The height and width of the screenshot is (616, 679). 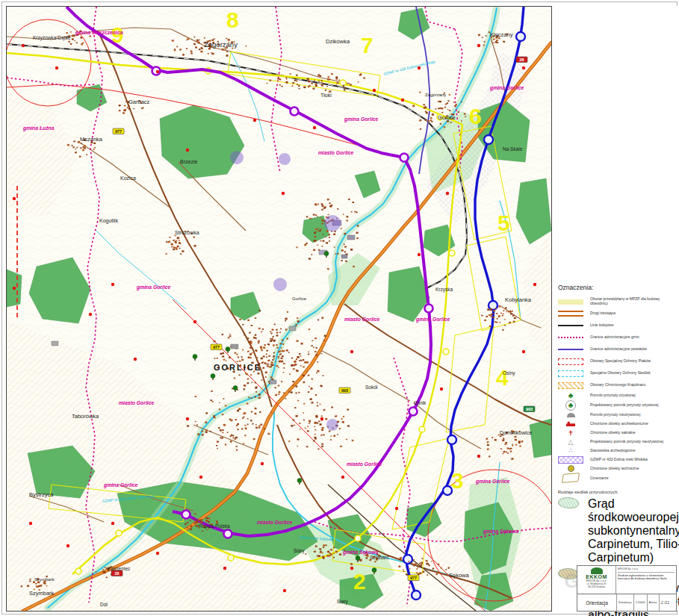 What do you see at coordinates (503, 223) in the screenshot?
I see `km-marker-5: 5` at bounding box center [503, 223].